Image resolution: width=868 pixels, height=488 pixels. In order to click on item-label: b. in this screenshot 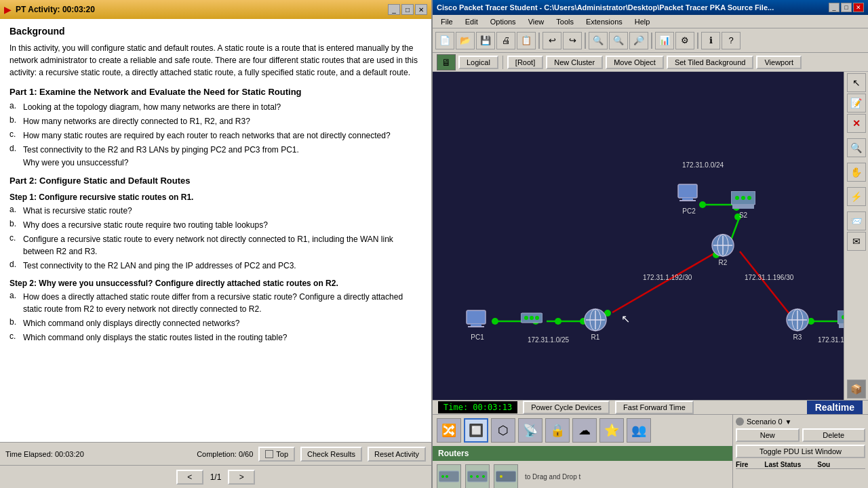, I will do `click(14, 225)`.